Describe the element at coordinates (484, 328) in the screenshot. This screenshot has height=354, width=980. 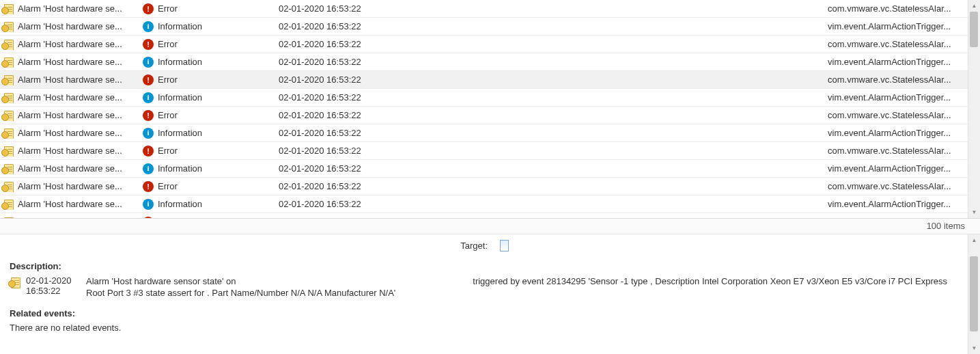
I see `no-related-text: There are no related events.` at that location.